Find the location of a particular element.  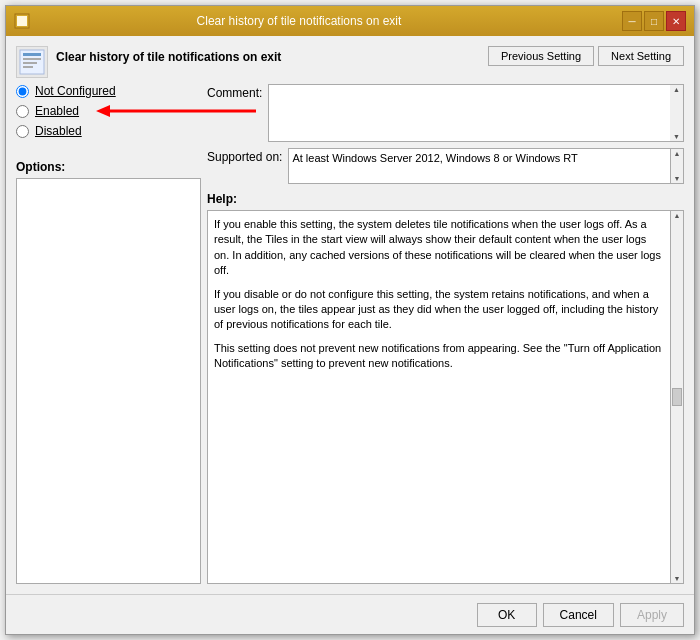

help-para3: This setting does not prevent new notifi… is located at coordinates (439, 356).